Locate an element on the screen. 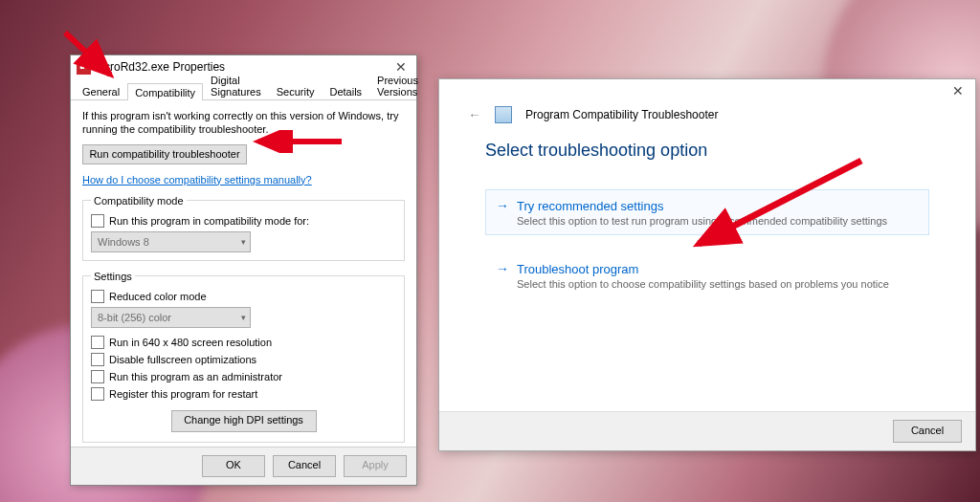 This screenshot has height=502, width=980. compat-mode-checkbox is located at coordinates (98, 221).